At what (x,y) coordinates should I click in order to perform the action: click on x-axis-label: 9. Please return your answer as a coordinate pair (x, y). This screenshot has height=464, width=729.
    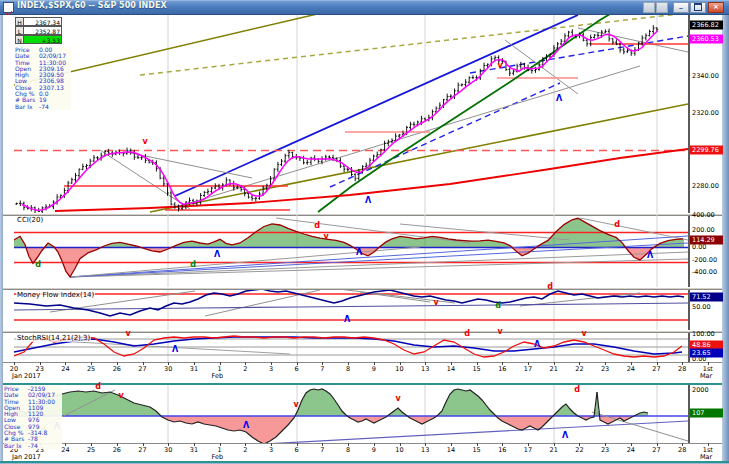
    Looking at the image, I should click on (374, 450).